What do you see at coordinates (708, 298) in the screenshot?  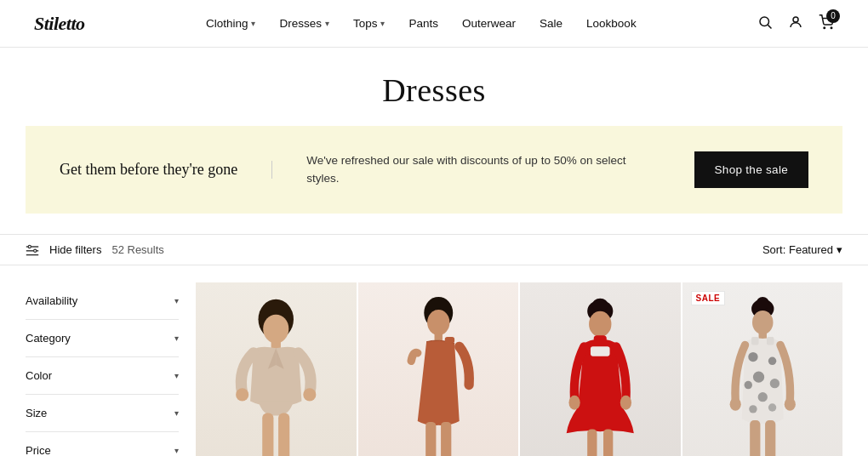 I see `sale-badge: SALE` at bounding box center [708, 298].